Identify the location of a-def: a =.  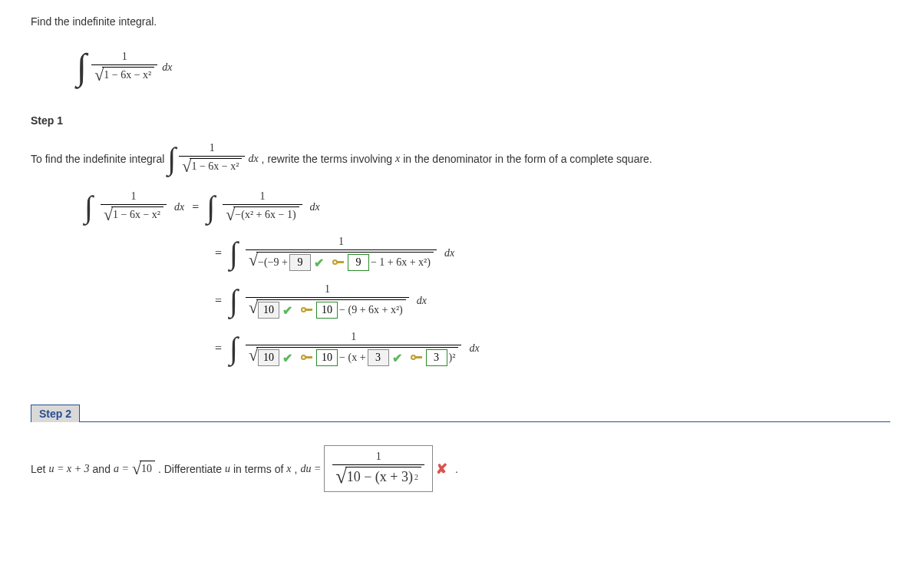
(121, 469).